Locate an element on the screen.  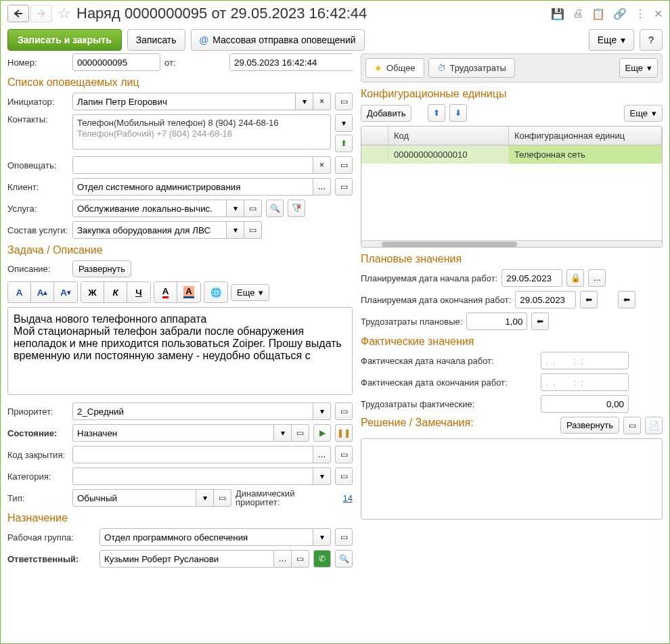
notify-input is located at coordinates (193, 165).